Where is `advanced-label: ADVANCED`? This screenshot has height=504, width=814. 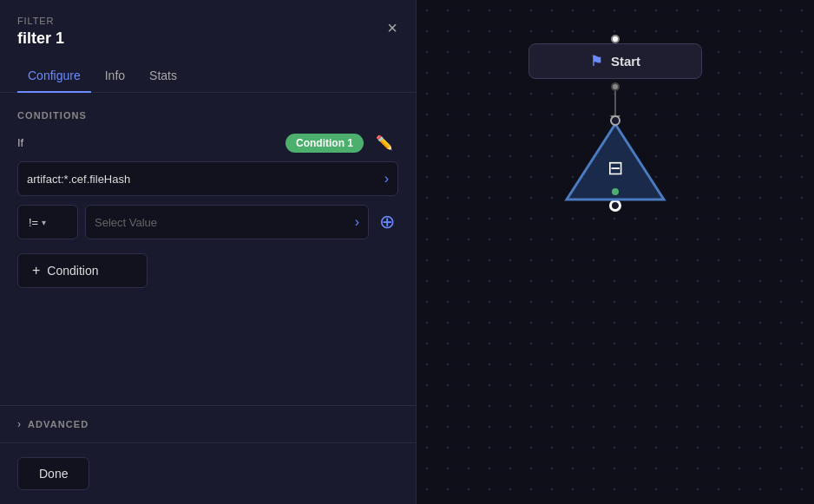
advanced-label: ADVANCED is located at coordinates (58, 424).